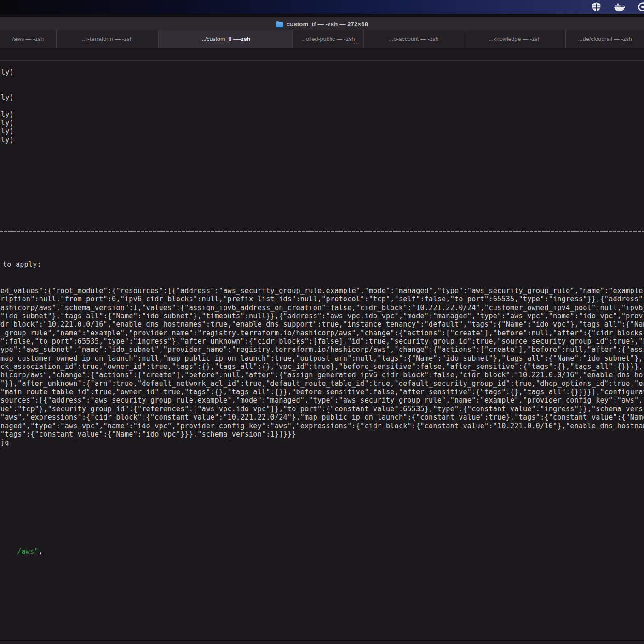 Image resolution: width=644 pixels, height=644 pixels. Describe the element at coordinates (219, 39) in the screenshot. I see `tab-label: .../custom_tf —` at that location.